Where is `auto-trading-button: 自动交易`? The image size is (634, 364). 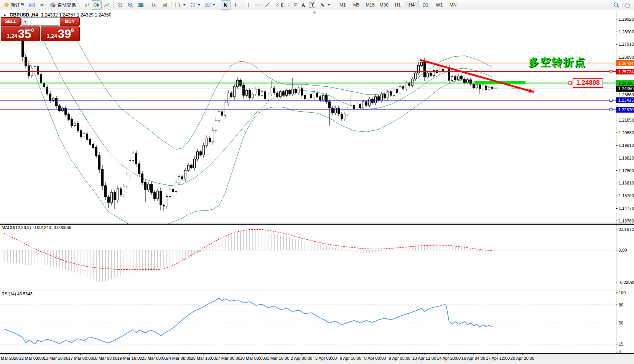 auto-trading-button: 自动交易 is located at coordinates (63, 5).